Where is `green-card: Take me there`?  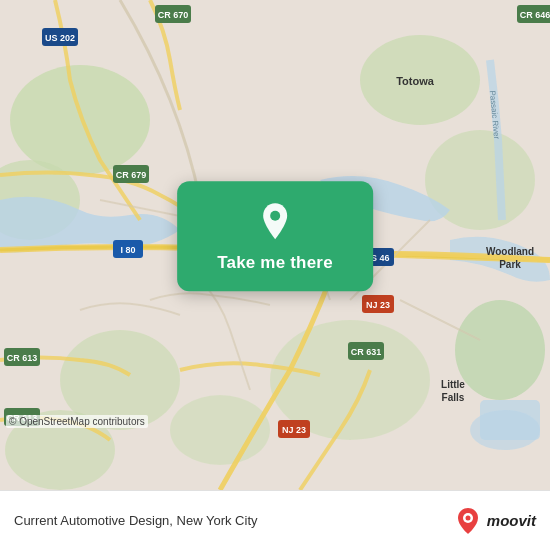 green-card: Take me there is located at coordinates (275, 236).